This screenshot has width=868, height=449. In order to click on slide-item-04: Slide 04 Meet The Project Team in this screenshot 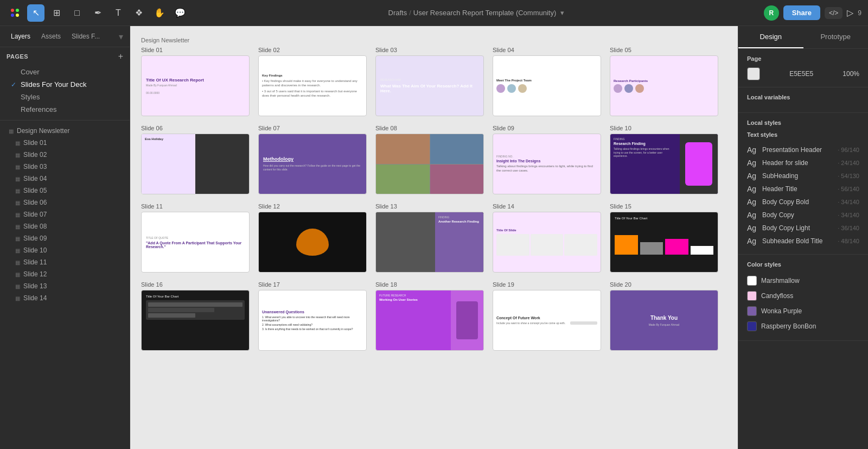, I will do `click(547, 81)`.